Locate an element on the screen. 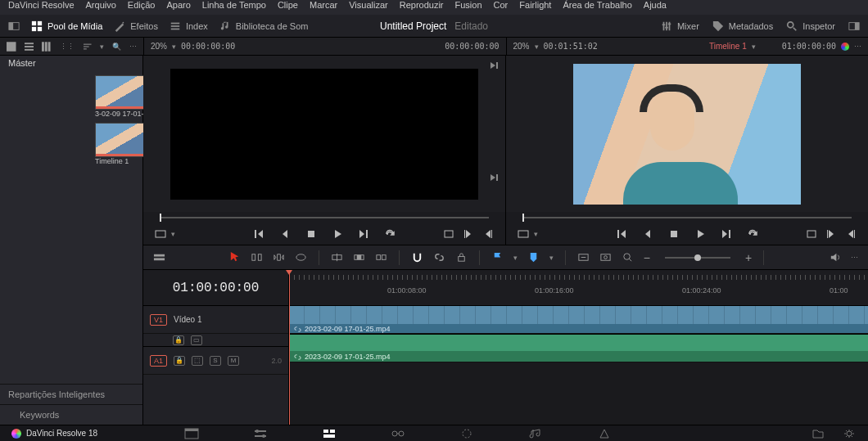  menu-item: Marcar is located at coordinates (323, 7).